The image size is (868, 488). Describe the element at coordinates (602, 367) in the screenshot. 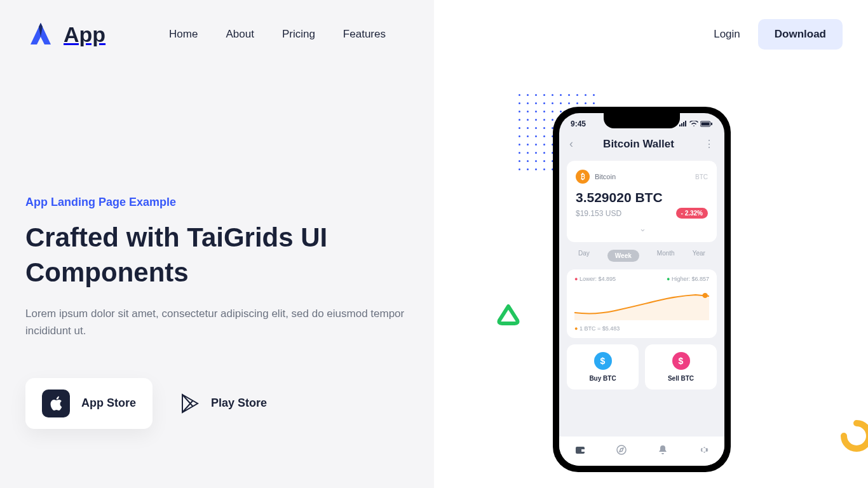

I see `buy-card: $ Buy BTC` at that location.